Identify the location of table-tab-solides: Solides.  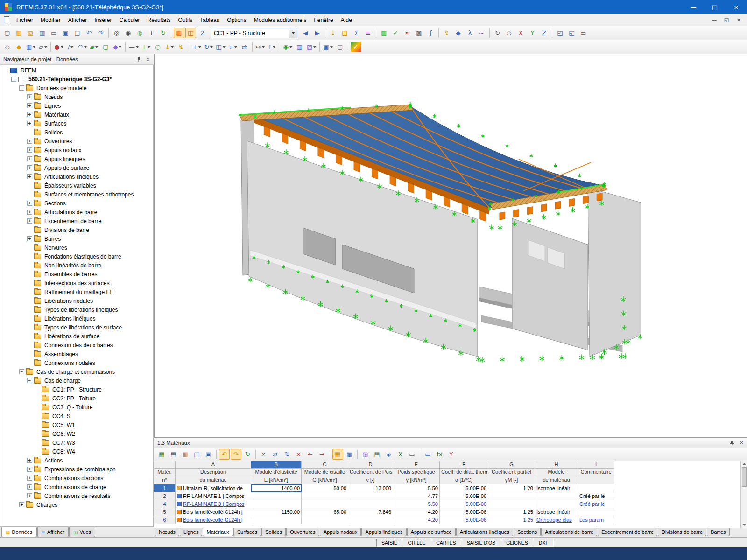
(274, 532).